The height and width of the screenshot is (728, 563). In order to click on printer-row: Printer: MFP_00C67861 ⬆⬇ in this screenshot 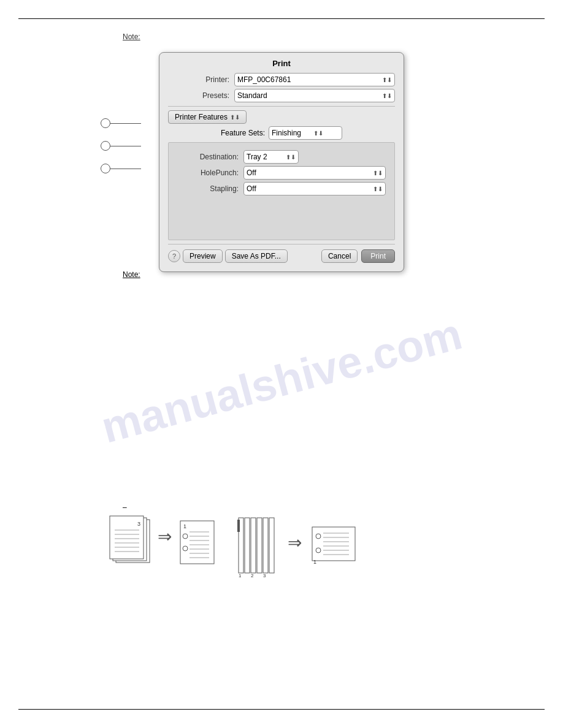, I will do `click(282, 80)`.